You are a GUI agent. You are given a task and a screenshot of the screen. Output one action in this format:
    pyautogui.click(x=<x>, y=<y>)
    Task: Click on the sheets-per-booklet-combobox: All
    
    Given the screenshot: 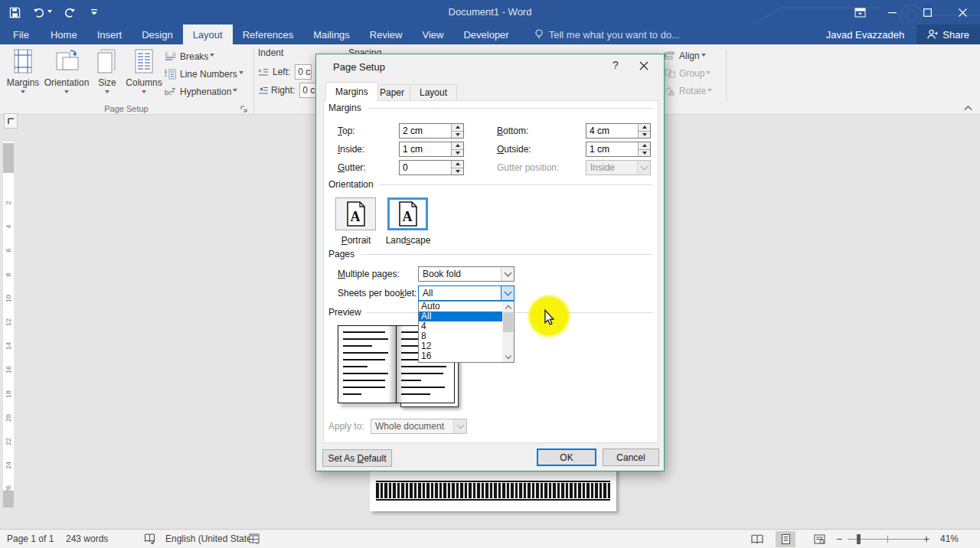 What is the action you would take?
    pyautogui.click(x=466, y=293)
    